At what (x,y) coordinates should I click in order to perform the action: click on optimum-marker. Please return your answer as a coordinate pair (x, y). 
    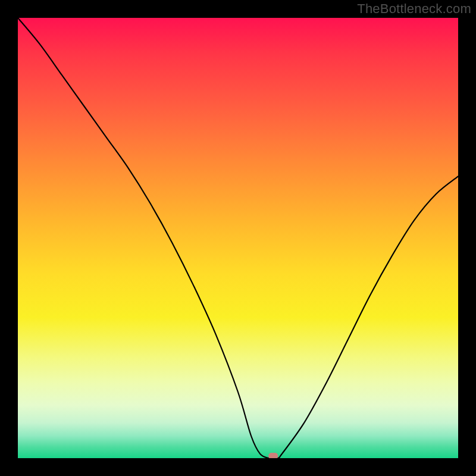
    Looking at the image, I should click on (273, 456).